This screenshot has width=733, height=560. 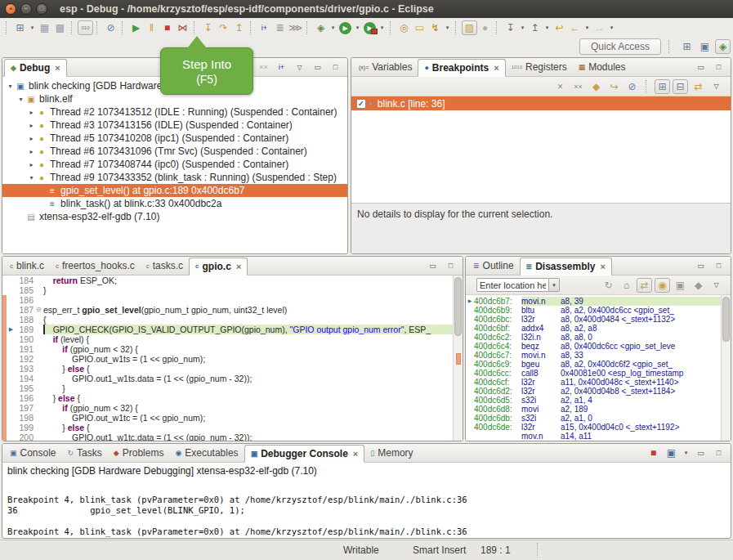 What do you see at coordinates (404, 28) in the screenshot?
I see `new-cpp-project-icon: ◎` at bounding box center [404, 28].